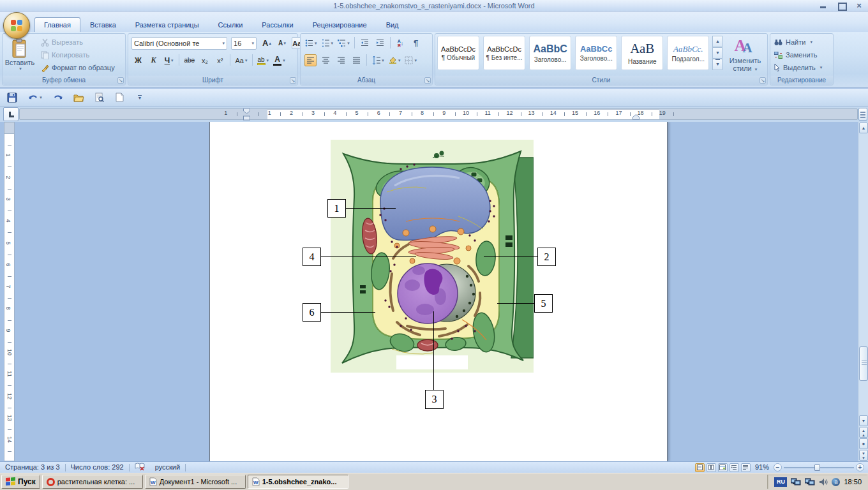 This screenshot has width=868, height=490. What do you see at coordinates (79, 98) in the screenshot?
I see `open-button` at bounding box center [79, 98].